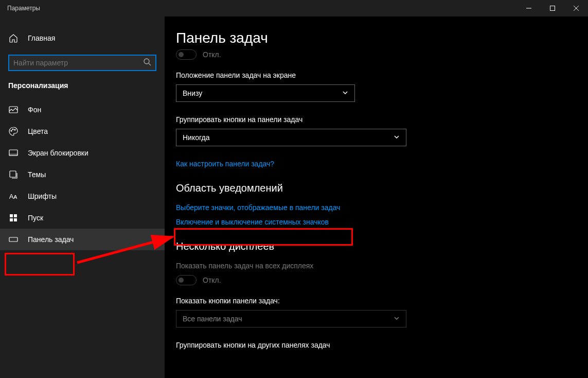 The image size is (588, 378). I want to click on sidebar-item-label: Панель задач, so click(50, 239).